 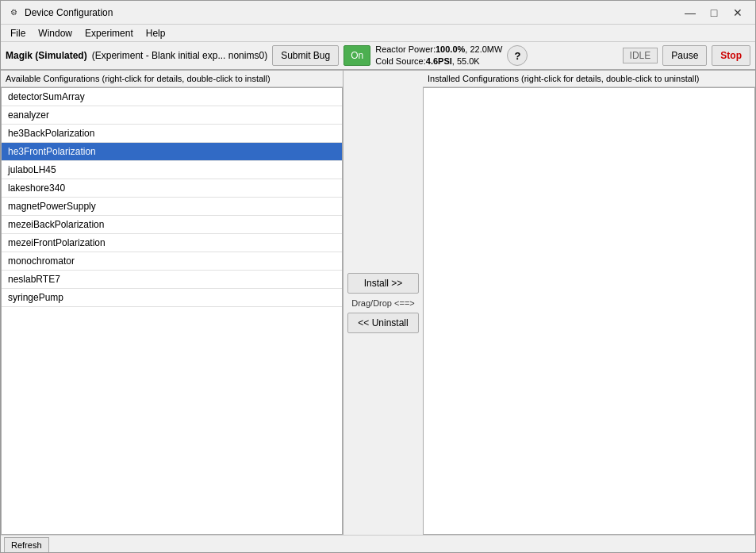 What do you see at coordinates (171, 79) in the screenshot?
I see `available-configs-header: Available Configurations (right-click fo…` at bounding box center [171, 79].